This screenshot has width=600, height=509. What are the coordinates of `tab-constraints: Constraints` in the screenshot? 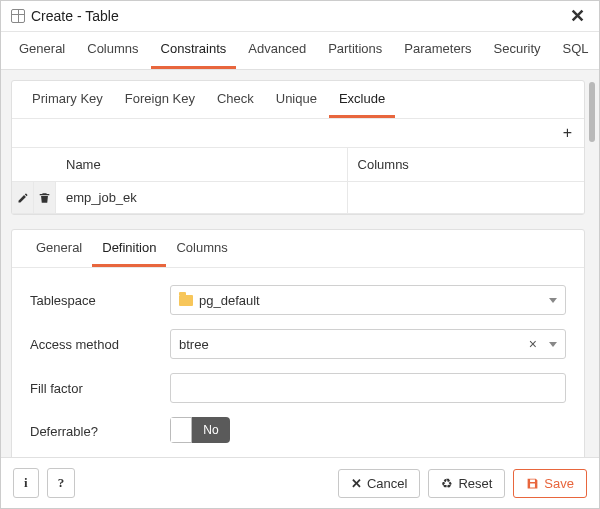 It's located at (194, 50).